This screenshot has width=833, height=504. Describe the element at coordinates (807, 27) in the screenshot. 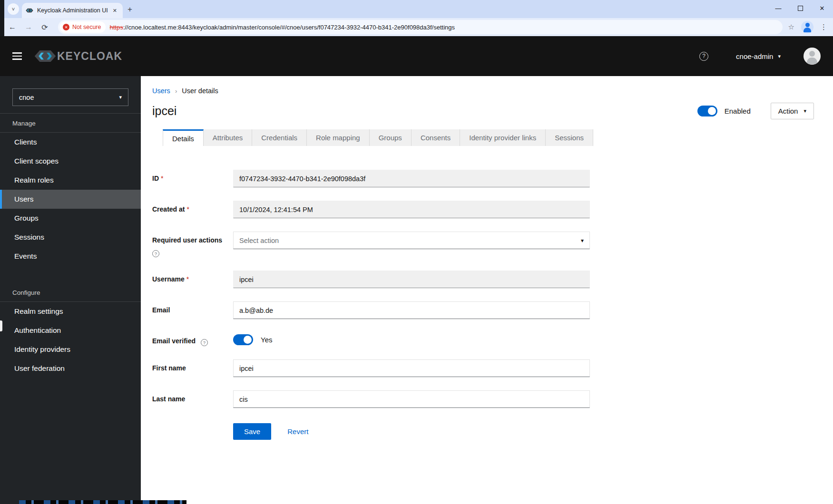

I see `browser-profile-avatar` at that location.